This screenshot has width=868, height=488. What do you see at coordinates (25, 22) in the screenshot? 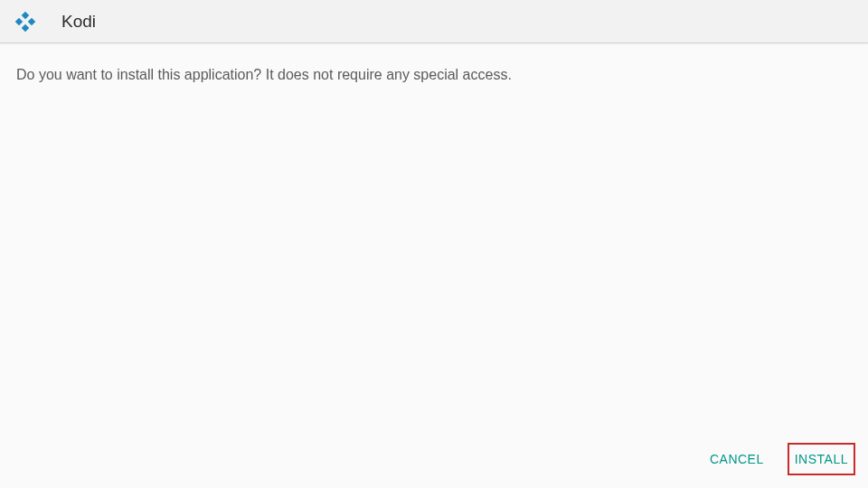
I see `kodi-logo-icon` at bounding box center [25, 22].